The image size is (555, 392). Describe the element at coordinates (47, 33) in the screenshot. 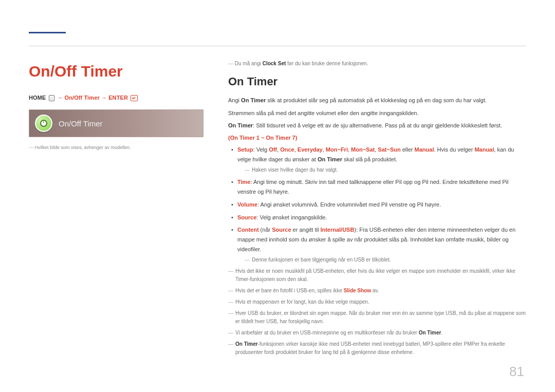

I see `header-accent` at that location.